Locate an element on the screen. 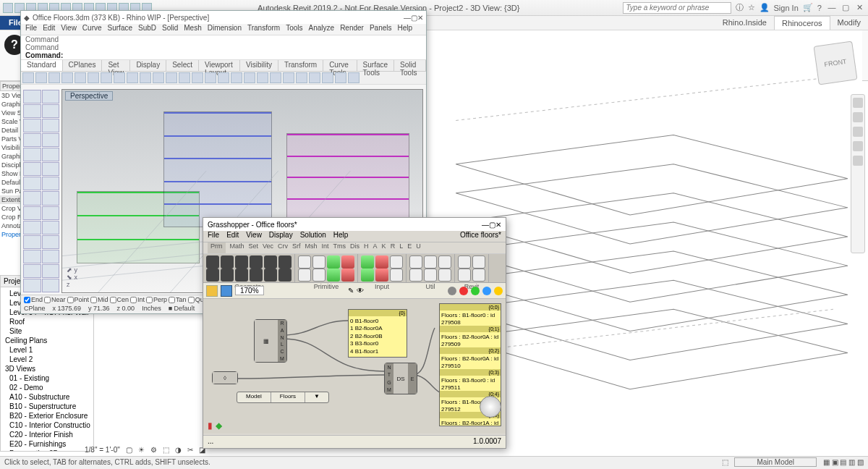 This screenshot has height=469, width=868. display-yellow-icon is located at coordinates (498, 291).